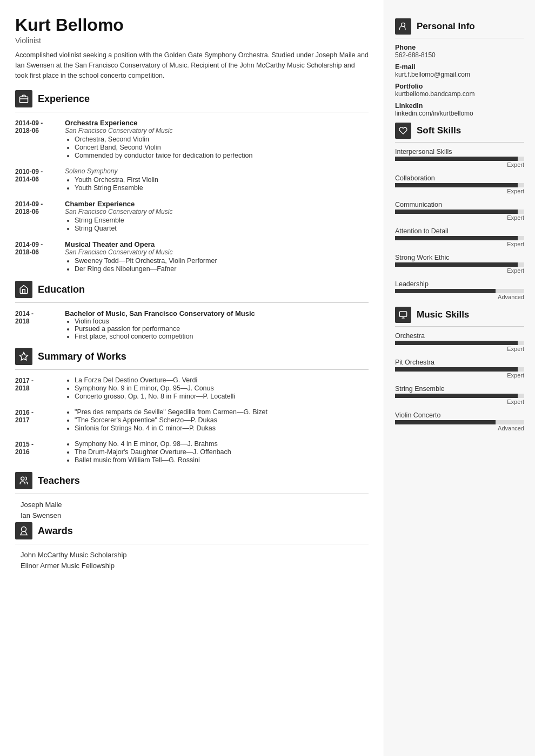  I want to click on pi-phone-label: Phone, so click(459, 48).